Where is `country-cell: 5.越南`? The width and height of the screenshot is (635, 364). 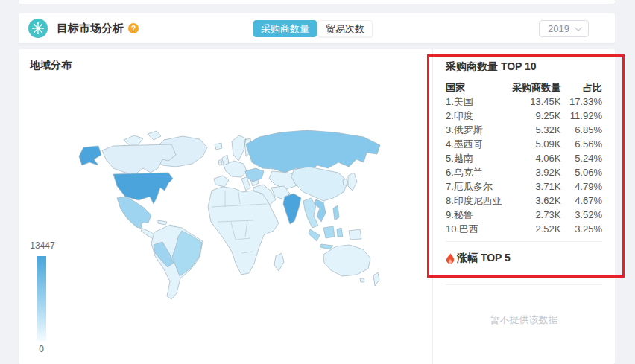
country-cell: 5.越南 is located at coordinates (474, 158).